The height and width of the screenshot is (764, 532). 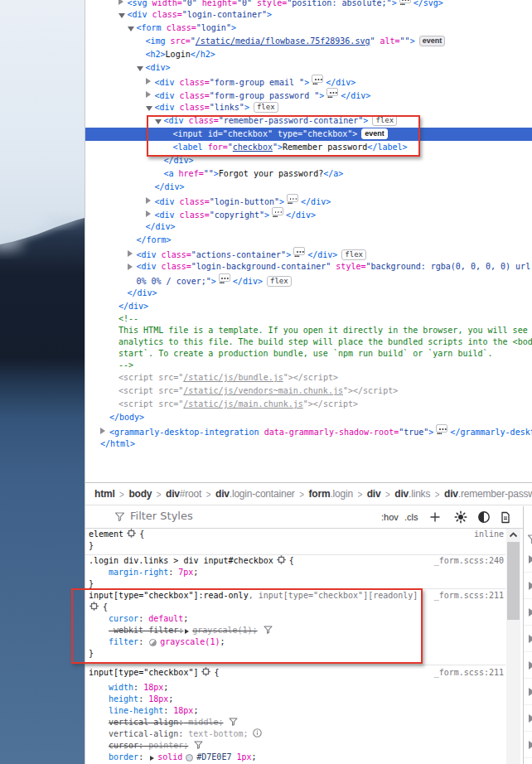 What do you see at coordinates (308, 15) in the screenshot?
I see `dom-tree-row: <div class="login-container">` at bounding box center [308, 15].